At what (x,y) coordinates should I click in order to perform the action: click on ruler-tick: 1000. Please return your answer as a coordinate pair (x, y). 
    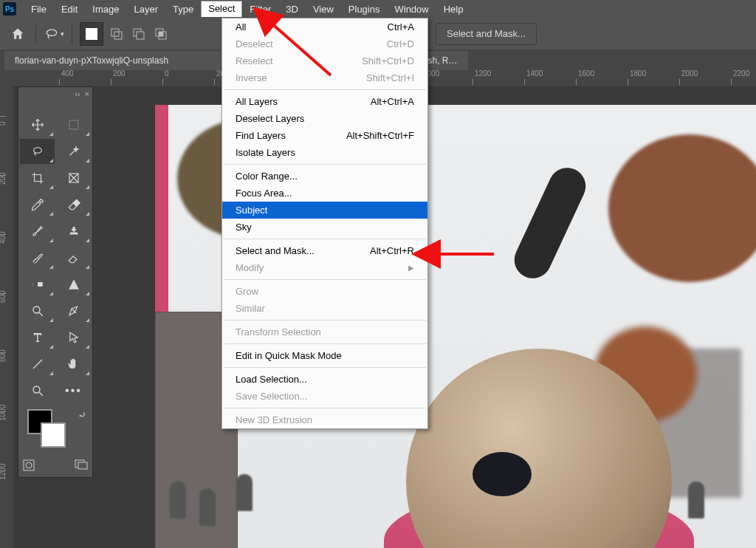
    Looking at the image, I should click on (3, 413).